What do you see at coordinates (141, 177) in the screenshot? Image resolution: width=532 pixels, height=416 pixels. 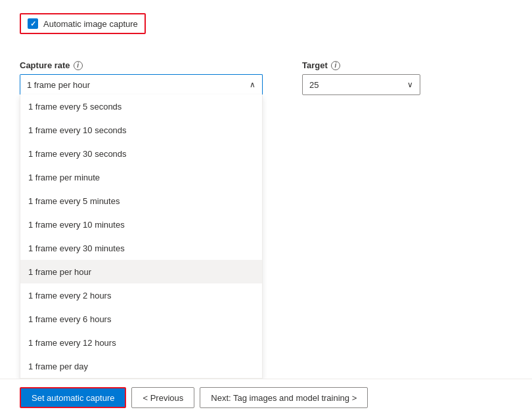 I see `dropdown-item-opt4: 1 frame per minute` at bounding box center [141, 177].